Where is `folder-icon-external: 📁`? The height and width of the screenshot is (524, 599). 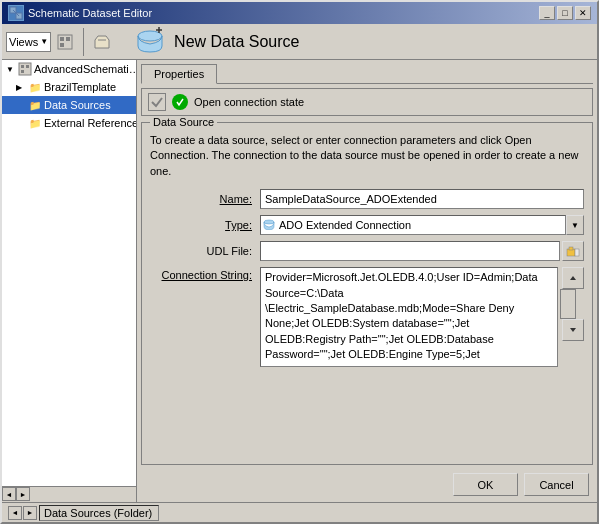 folder-icon-external: 📁 is located at coordinates (35, 123).